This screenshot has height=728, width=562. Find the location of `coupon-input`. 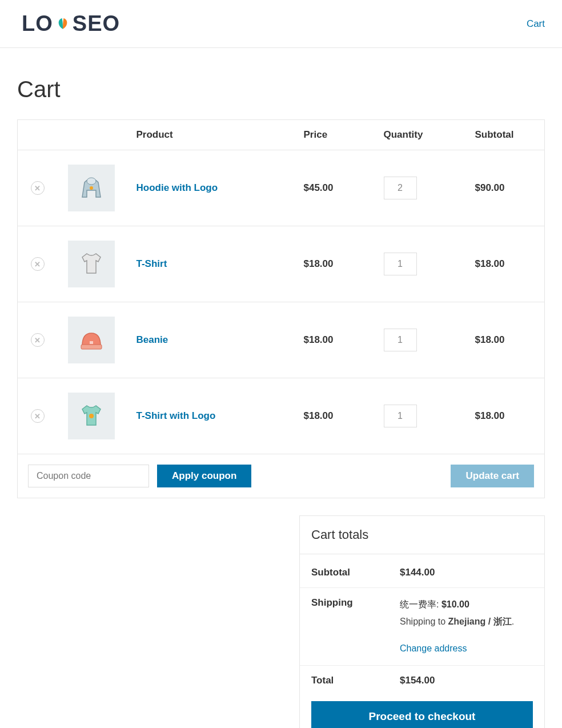

coupon-input is located at coordinates (89, 476).